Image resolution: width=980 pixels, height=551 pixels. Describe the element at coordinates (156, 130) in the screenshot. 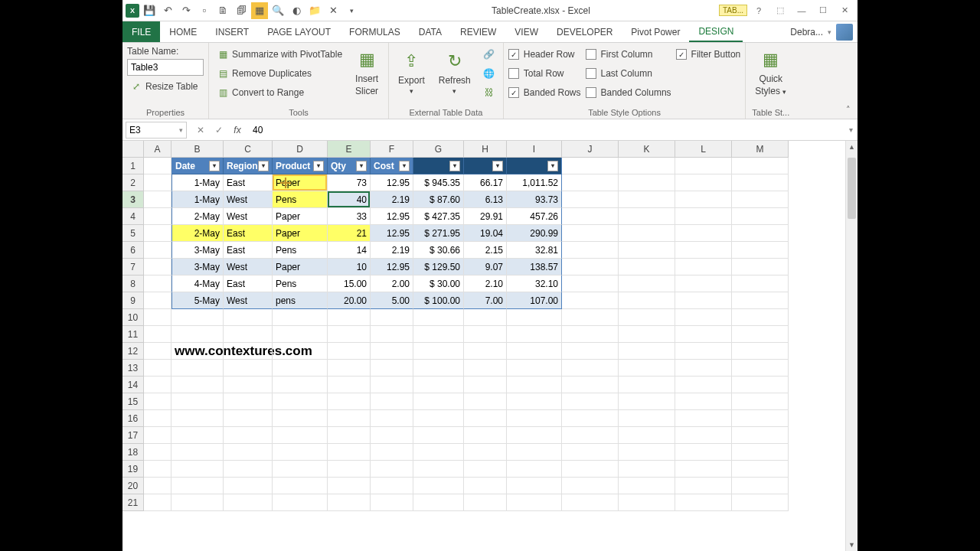

I see `name-box: E3▾` at that location.